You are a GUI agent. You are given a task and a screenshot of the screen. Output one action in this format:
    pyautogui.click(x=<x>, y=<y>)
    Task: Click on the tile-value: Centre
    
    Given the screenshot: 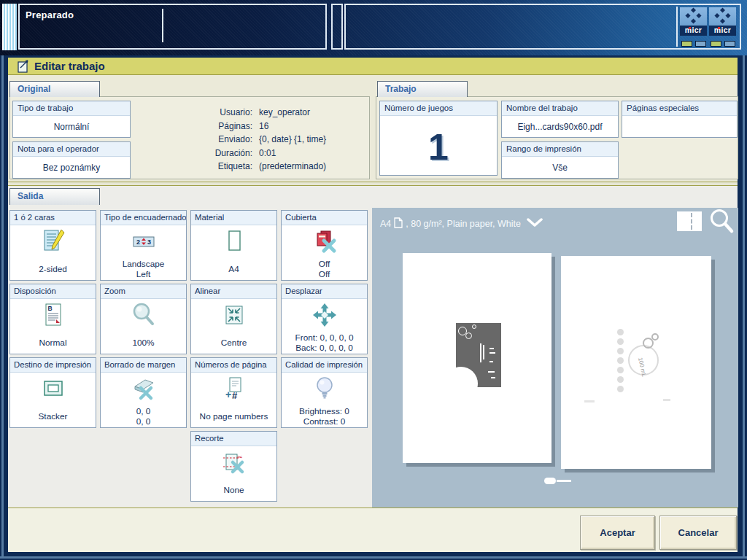 What is the action you would take?
    pyautogui.click(x=233, y=343)
    